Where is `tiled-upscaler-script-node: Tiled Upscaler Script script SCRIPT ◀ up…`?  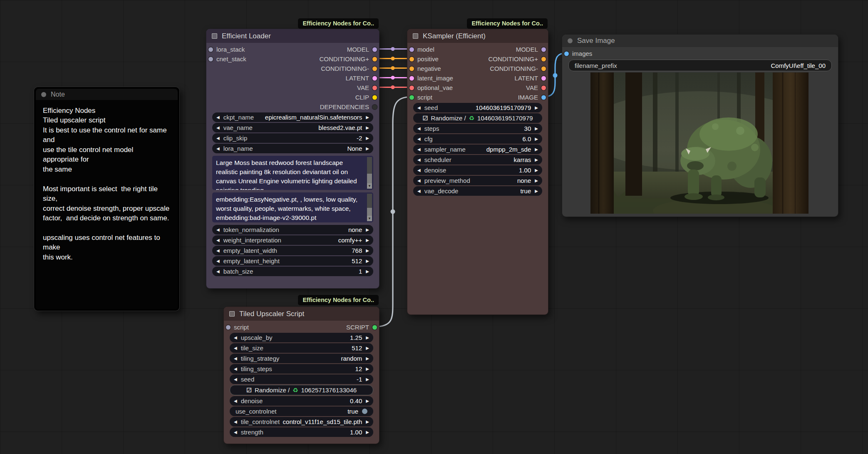 tiled-upscaler-script-node: Tiled Upscaler Script script SCRIPT ◀ up… is located at coordinates (301, 375).